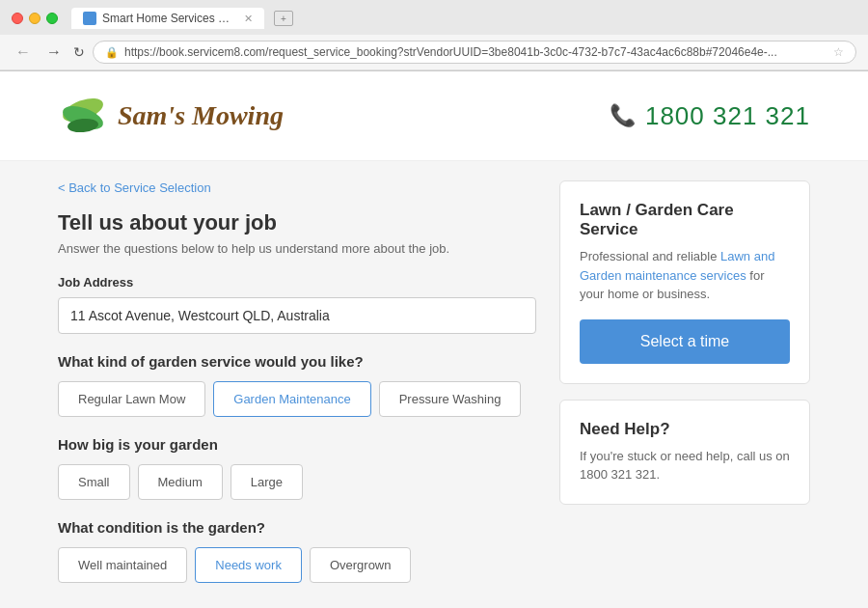 The height and width of the screenshot is (608, 868). Describe the element at coordinates (291, 400) in the screenshot. I see `garden-maintenance-option: Garden Maintenance` at that location.